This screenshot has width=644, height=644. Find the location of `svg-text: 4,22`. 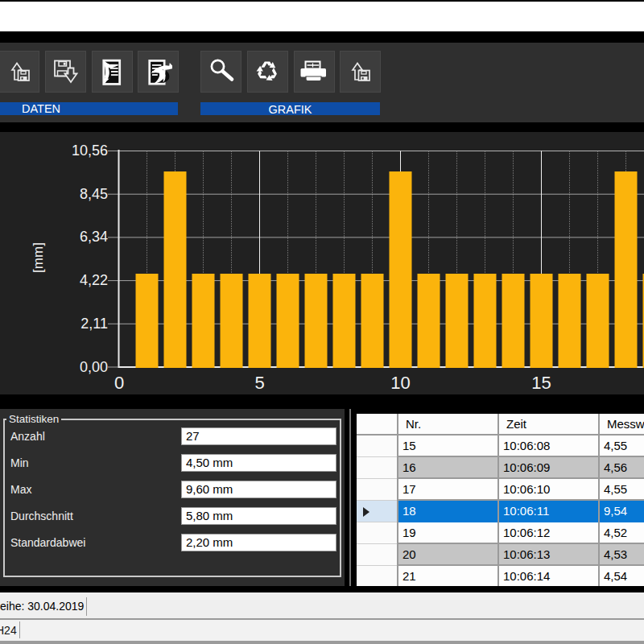

svg-text: 4,22 is located at coordinates (93, 280).